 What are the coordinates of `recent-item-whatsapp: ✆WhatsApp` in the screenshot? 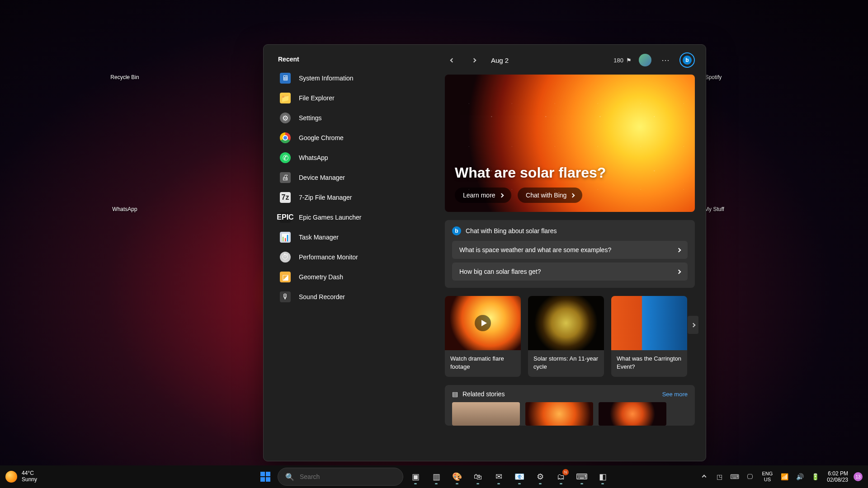 It's located at (355, 158).